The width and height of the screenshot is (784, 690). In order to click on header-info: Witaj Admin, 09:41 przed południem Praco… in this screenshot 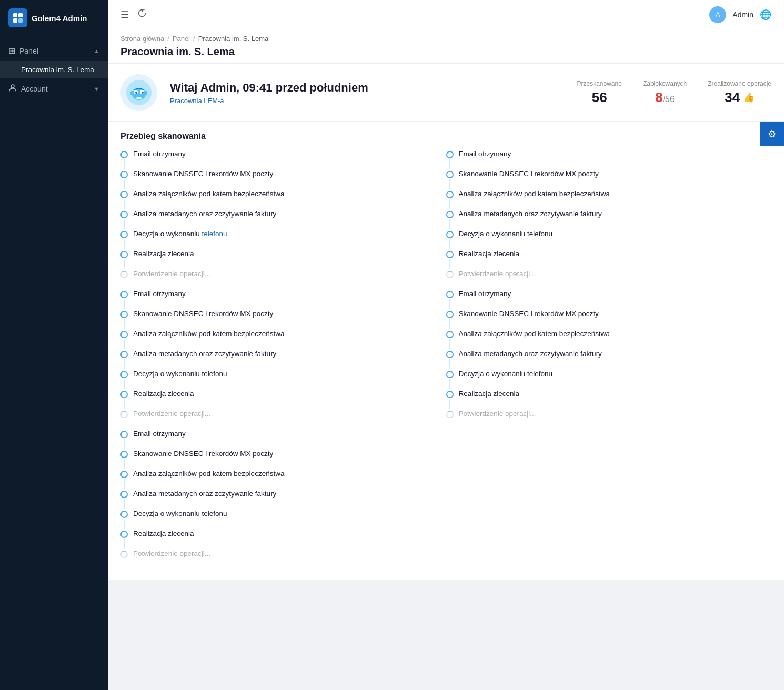, I will do `click(367, 93)`.